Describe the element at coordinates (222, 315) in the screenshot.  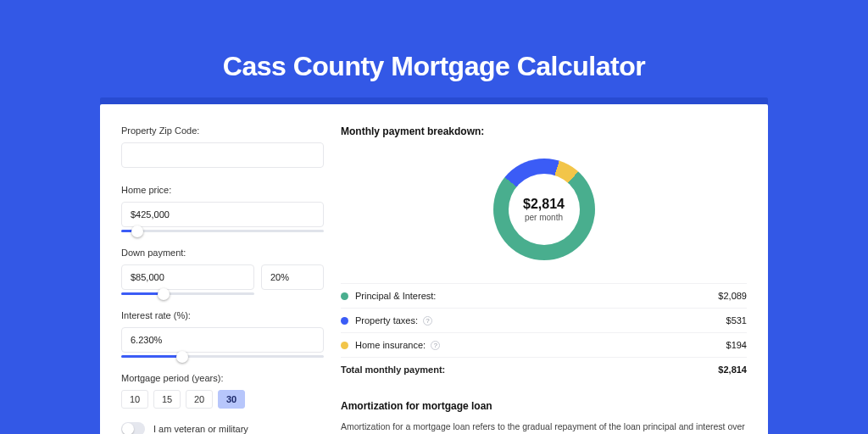
I see `interest-rate-label: Interest rate (%):` at that location.